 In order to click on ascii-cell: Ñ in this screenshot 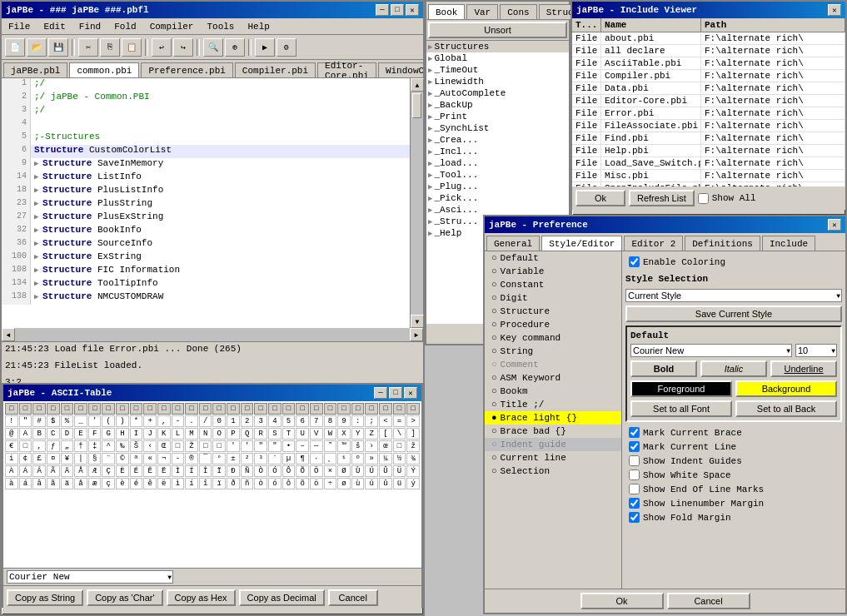, I will do `click(247, 471)`.